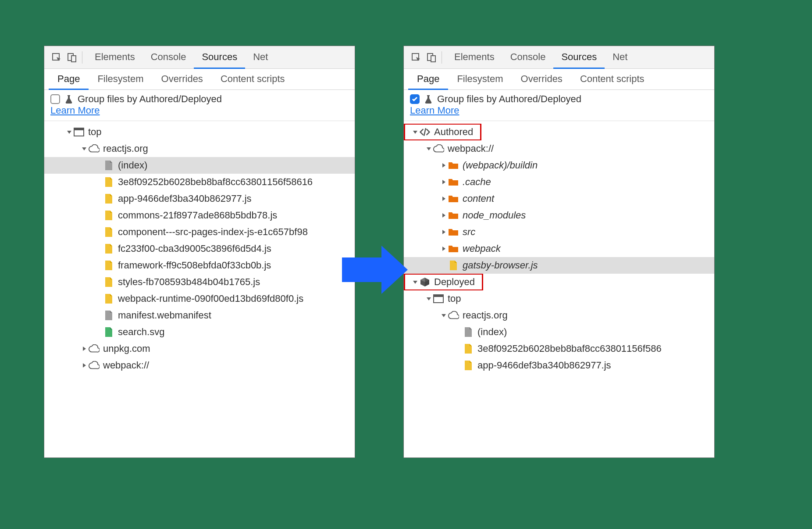  I want to click on tree-row: manifest.webmanifest, so click(199, 315).